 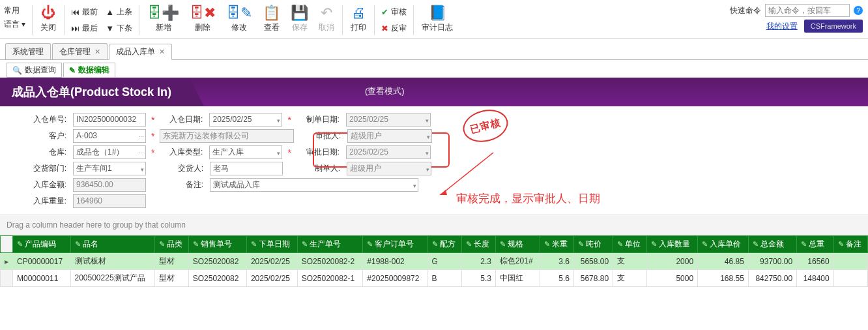 What do you see at coordinates (91, 92) in the screenshot?
I see `section-title: 成品入仓单(Product Stock In)` at bounding box center [91, 92].